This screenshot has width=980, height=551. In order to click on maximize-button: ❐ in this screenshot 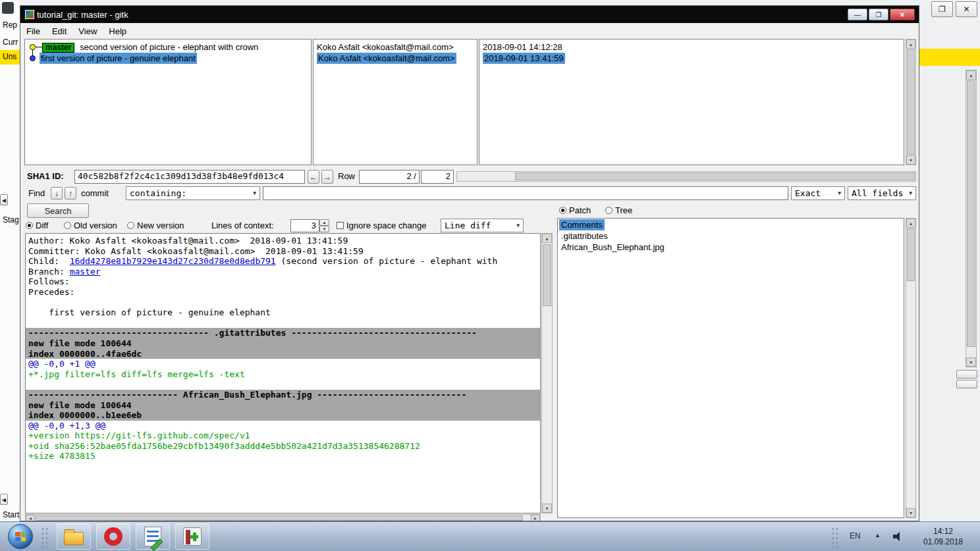, I will do `click(879, 14)`.